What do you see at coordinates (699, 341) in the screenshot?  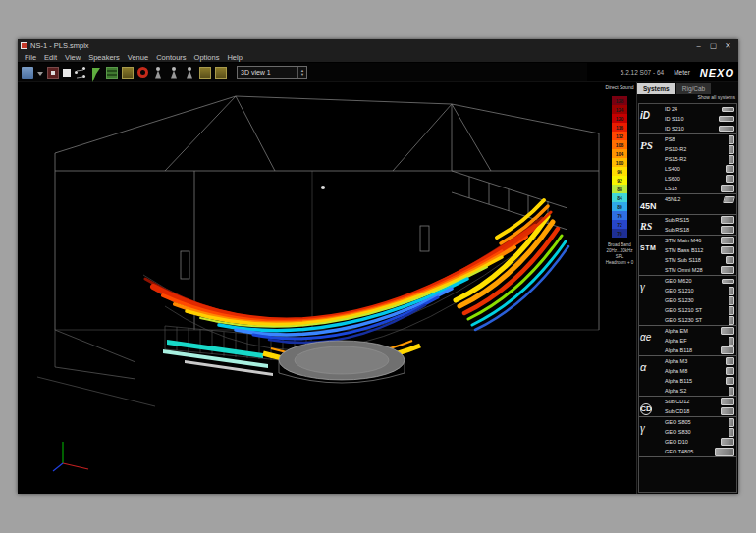 I see `system-item: Alpha EF` at bounding box center [699, 341].